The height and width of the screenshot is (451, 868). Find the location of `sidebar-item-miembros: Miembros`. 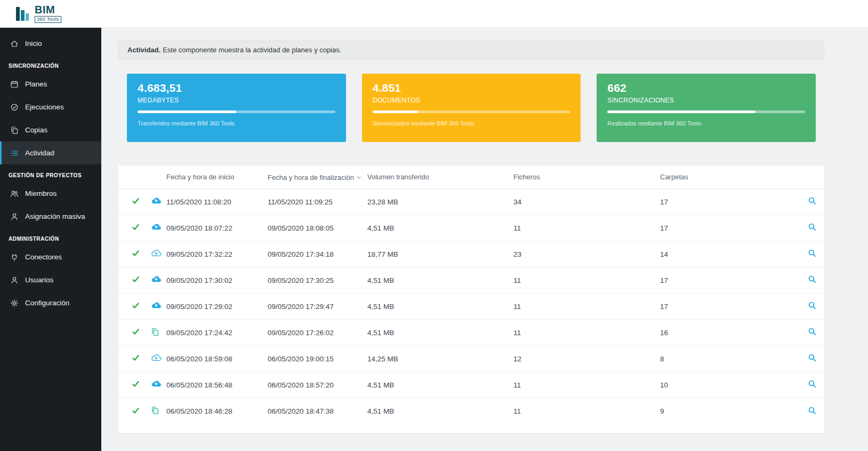

sidebar-item-miembros: Miembros is located at coordinates (51, 193).